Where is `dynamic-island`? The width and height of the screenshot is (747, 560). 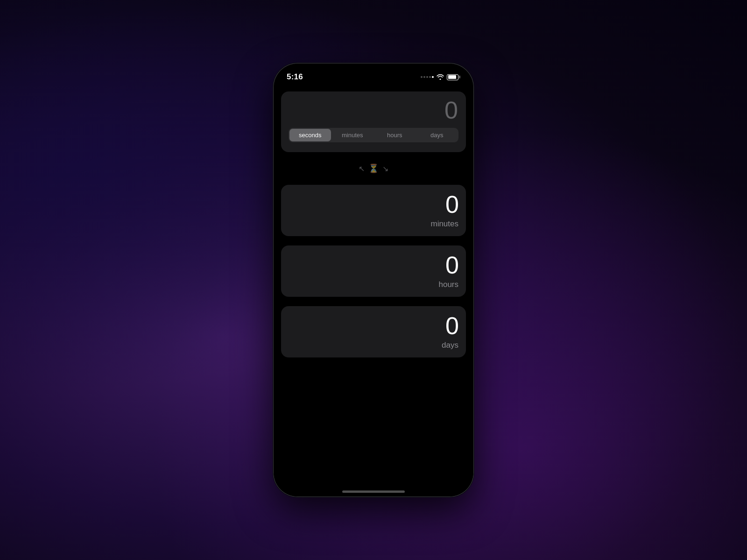
dynamic-island is located at coordinates (374, 77).